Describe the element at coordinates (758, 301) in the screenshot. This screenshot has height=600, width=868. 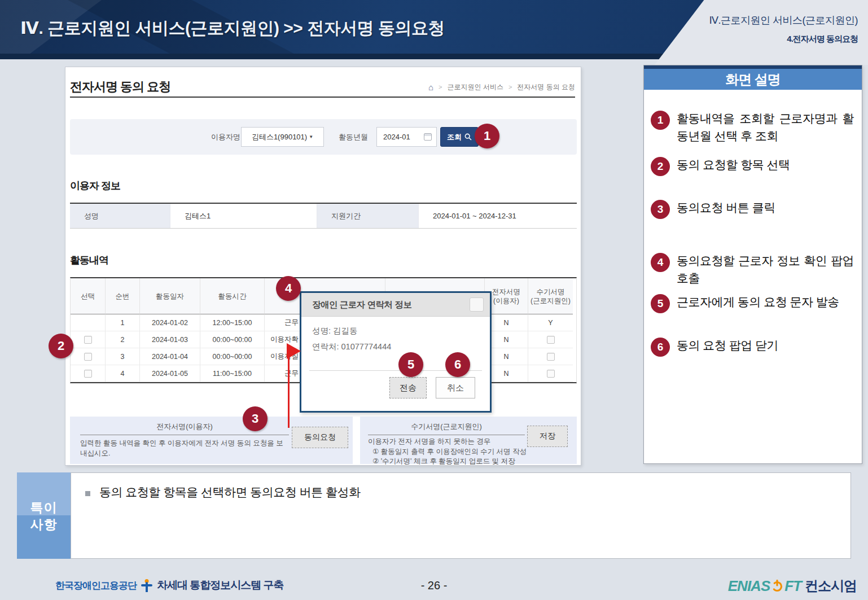
I see `item-text: 근로자에게 동의 요청 문자 발송` at that location.